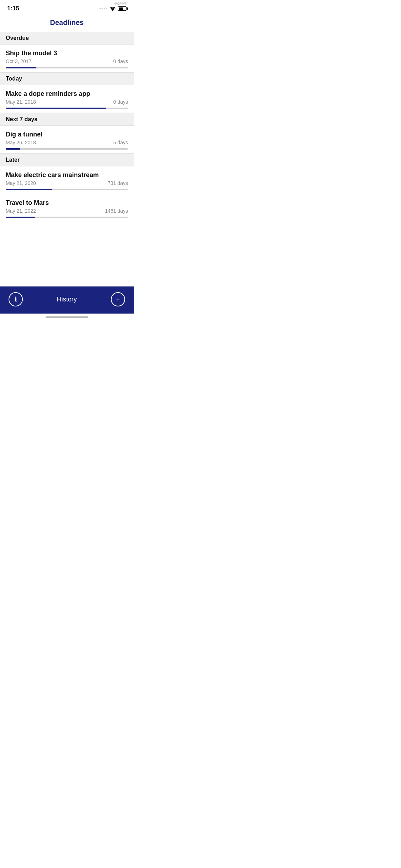 The width and height of the screenshot is (401, 868). I want to click on deadline-days: 1461 days, so click(116, 211).